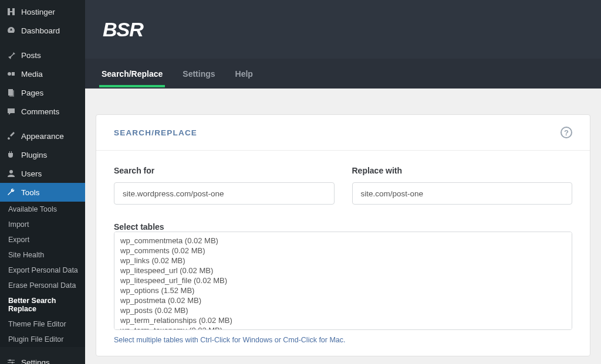 This screenshot has height=364, width=601. What do you see at coordinates (11, 55) in the screenshot?
I see `pin-icon` at bounding box center [11, 55].